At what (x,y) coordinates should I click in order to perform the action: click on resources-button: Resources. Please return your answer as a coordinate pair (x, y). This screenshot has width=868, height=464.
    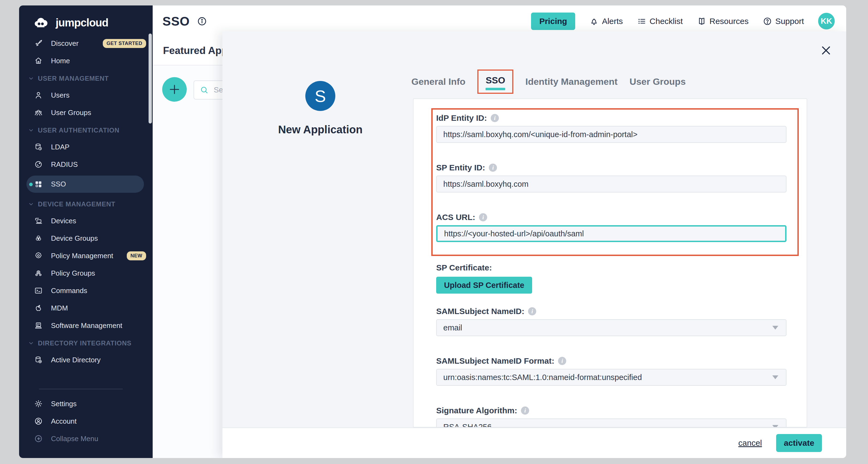
    Looking at the image, I should click on (723, 21).